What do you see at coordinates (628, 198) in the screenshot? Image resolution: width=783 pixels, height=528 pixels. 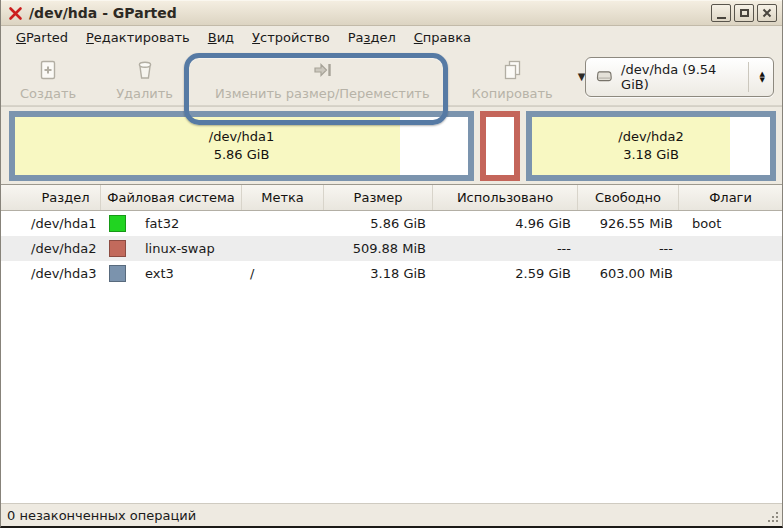 I see `header-free: Свободно` at bounding box center [628, 198].